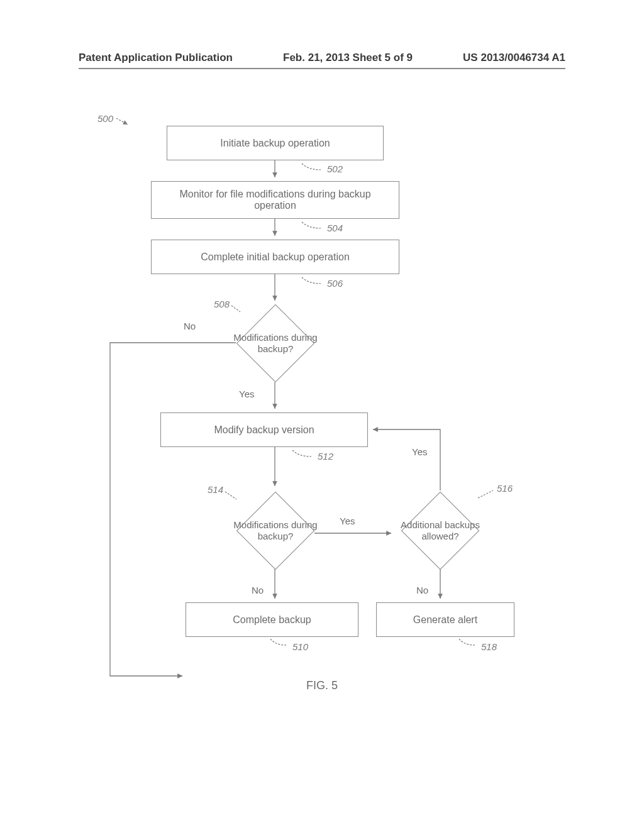 Image resolution: width=644 pixels, height=830 pixels. What do you see at coordinates (322, 58) in the screenshot?
I see `page-header: Patent Application Publication Feb. 21, …` at bounding box center [322, 58].